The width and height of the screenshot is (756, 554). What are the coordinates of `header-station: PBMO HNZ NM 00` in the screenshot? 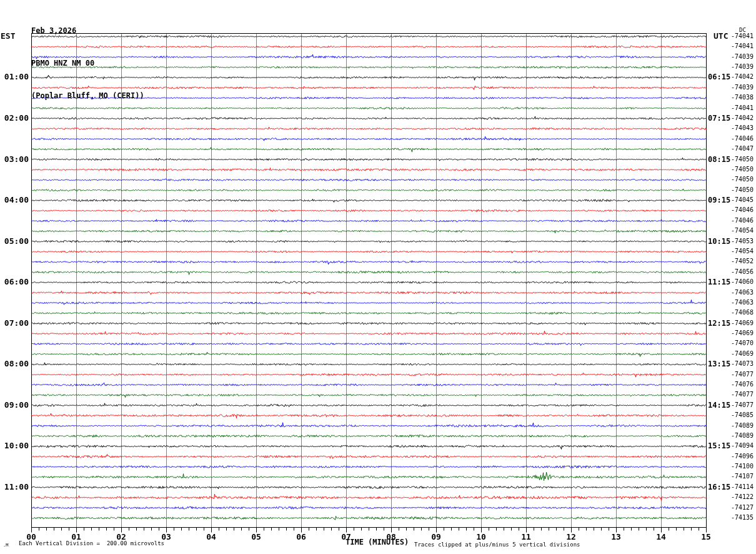 It's located at (87, 63).